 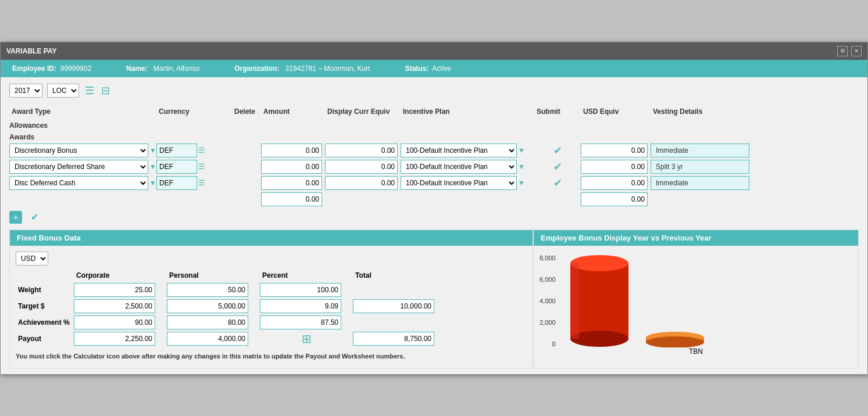 I want to click on loc-select: LOC, so click(x=63, y=91).